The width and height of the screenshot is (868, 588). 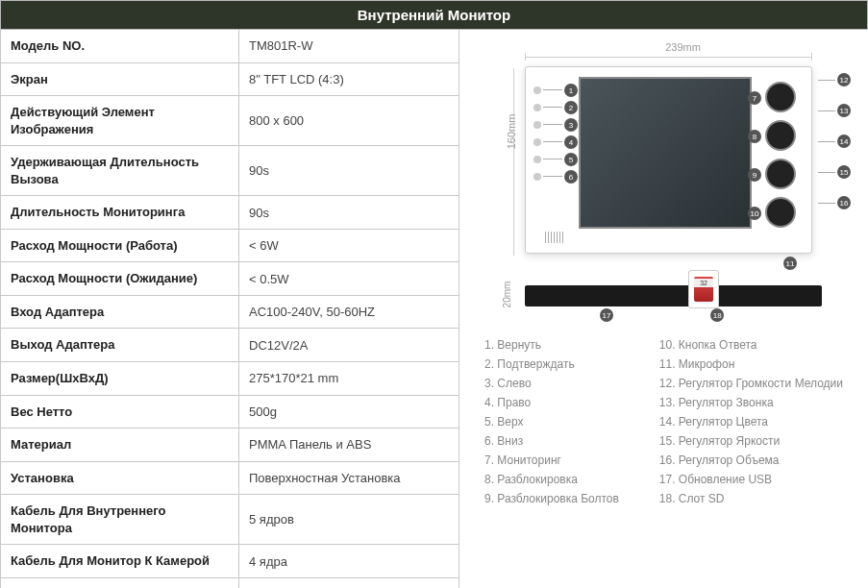 What do you see at coordinates (350, 561) in the screenshot?
I see `spec-value: 4 ядра` at bounding box center [350, 561].